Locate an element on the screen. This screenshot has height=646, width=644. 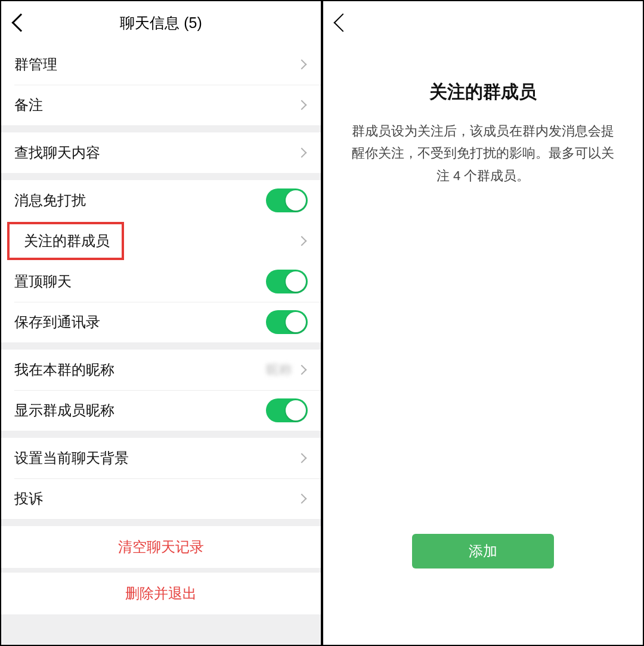
row-label: 设置当前聊天背景 is located at coordinates (156, 458).